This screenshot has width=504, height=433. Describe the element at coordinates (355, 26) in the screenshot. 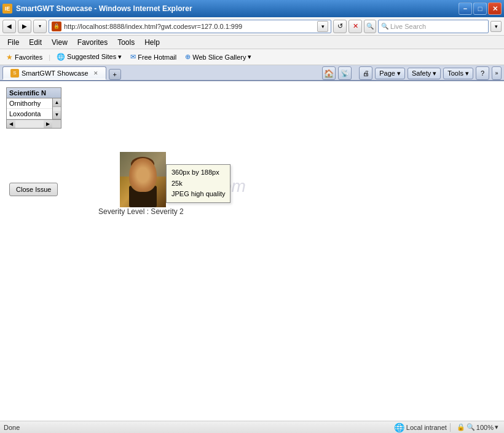

I see `stop-button: ✕` at that location.